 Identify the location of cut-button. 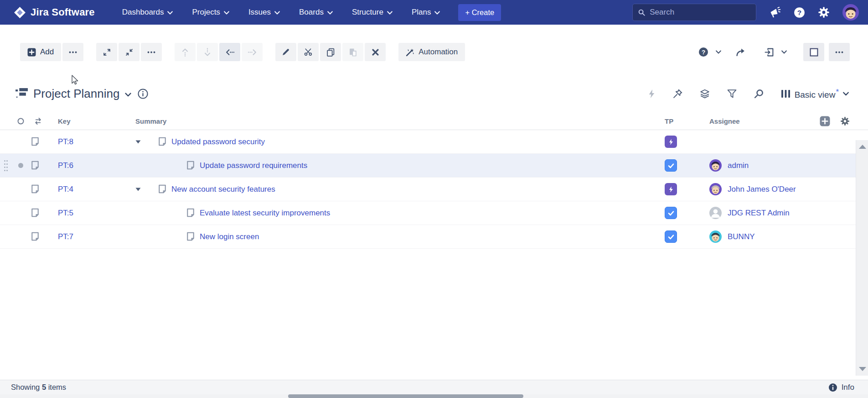
(308, 52).